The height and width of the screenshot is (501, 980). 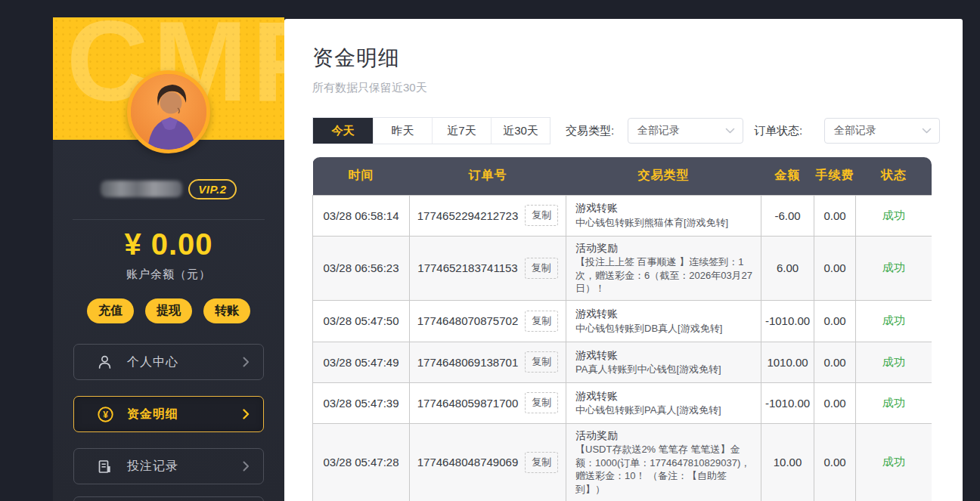 What do you see at coordinates (461, 131) in the screenshot?
I see `tab-last-7-days: 近7天` at bounding box center [461, 131].